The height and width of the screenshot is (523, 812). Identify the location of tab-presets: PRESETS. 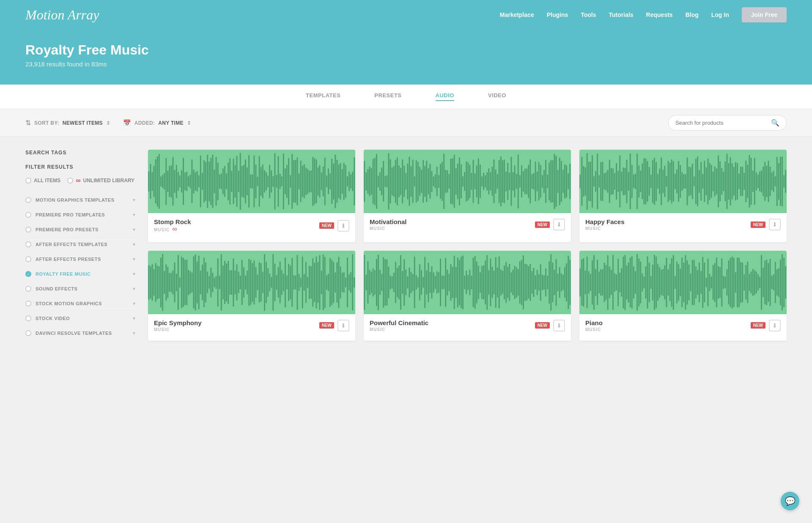
(388, 96).